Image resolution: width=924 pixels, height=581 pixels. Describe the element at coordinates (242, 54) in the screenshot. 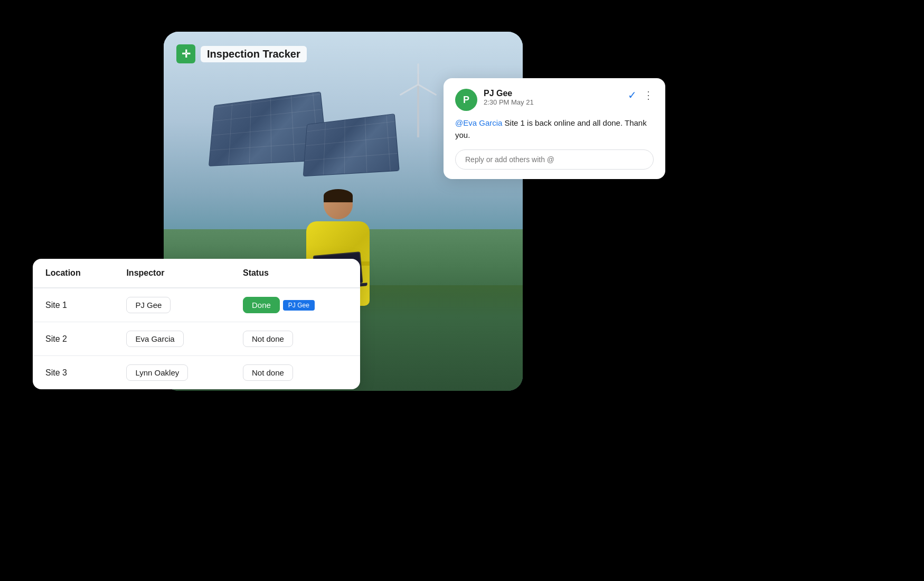

I see `app-header: ✛ Inspection Tracker` at that location.